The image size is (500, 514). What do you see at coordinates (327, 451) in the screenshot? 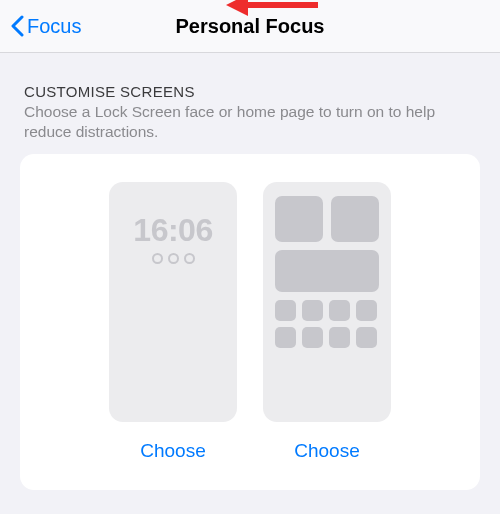
I see `choose-home-button: Choose` at bounding box center [327, 451].